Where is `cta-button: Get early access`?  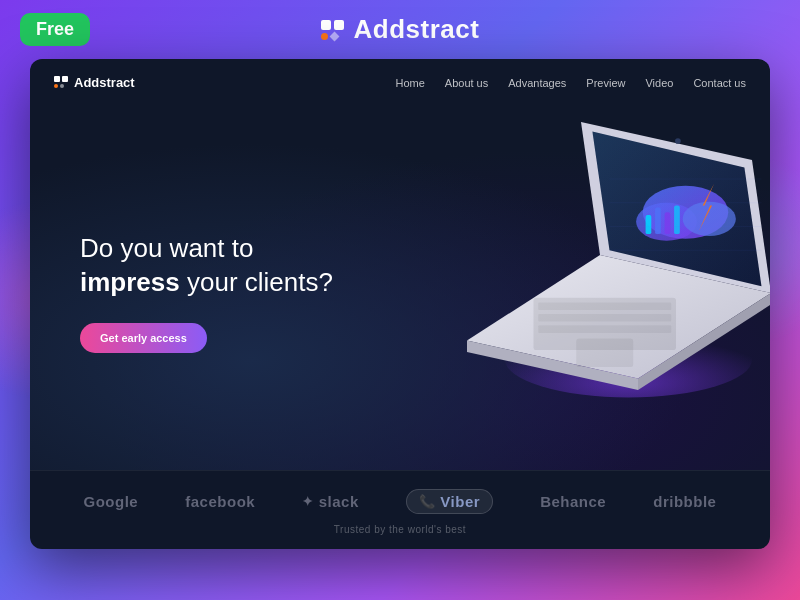
cta-button: Get early access is located at coordinates (144, 338).